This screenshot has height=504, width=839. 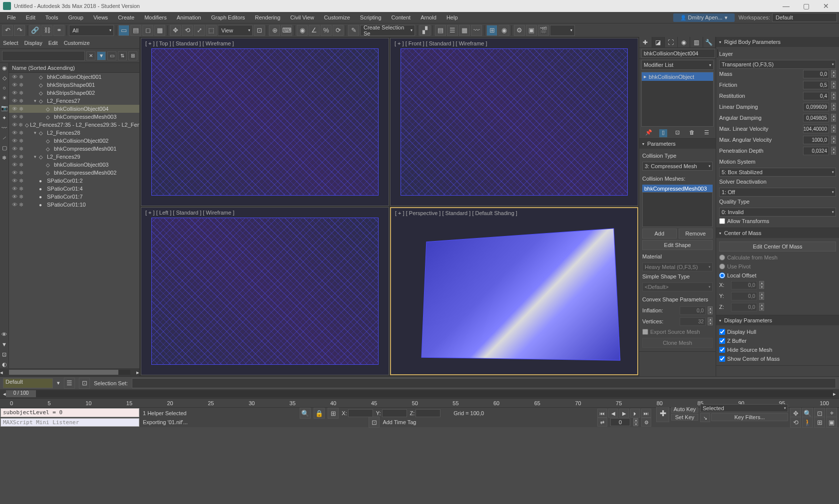 What do you see at coordinates (314, 30) in the screenshot?
I see `angle-snap-button: ∠` at bounding box center [314, 30].